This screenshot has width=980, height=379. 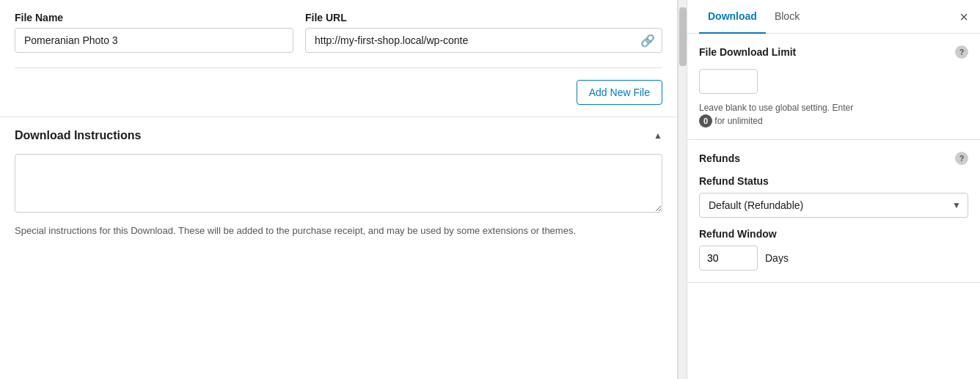 I want to click on refunds-header: Refunds ?, so click(x=833, y=158).